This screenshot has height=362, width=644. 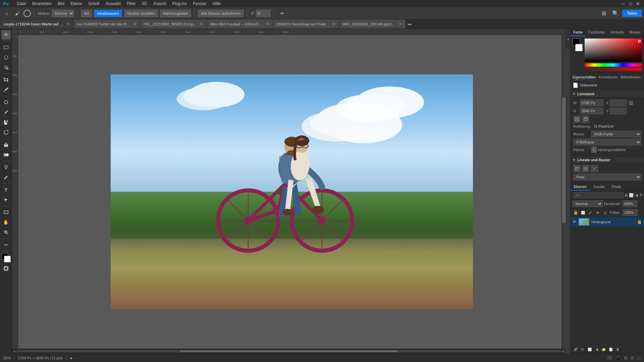 What do you see at coordinates (6, 222) in the screenshot?
I see `hand-tool: ✋` at bounding box center [6, 222].